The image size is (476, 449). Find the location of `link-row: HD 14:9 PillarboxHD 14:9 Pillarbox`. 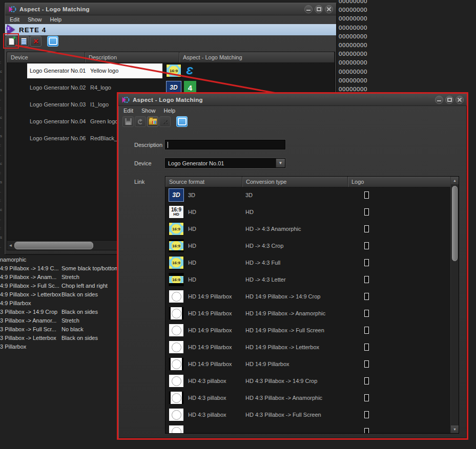

link-row: HD 14:9 PillarboxHD 14:9 Pillarbox is located at coordinates (308, 365).